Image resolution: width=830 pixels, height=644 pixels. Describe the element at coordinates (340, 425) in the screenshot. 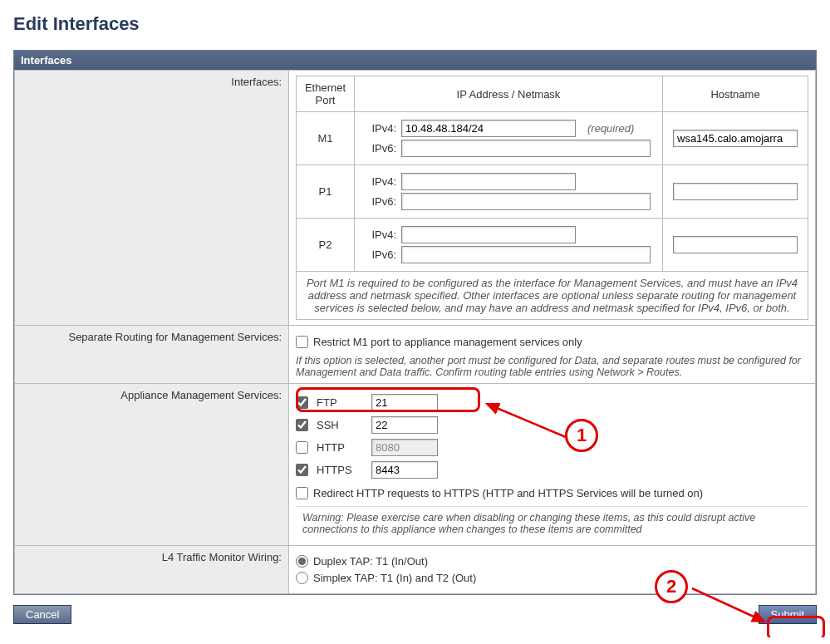

I see `ssh-label: SSH` at that location.